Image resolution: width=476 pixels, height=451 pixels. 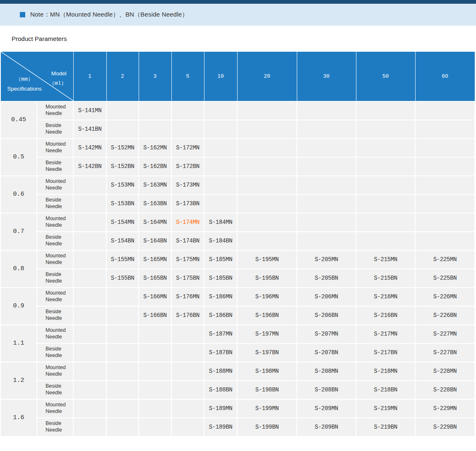 What do you see at coordinates (267, 278) in the screenshot?
I see `model-code-cell: S-195BN` at bounding box center [267, 278].